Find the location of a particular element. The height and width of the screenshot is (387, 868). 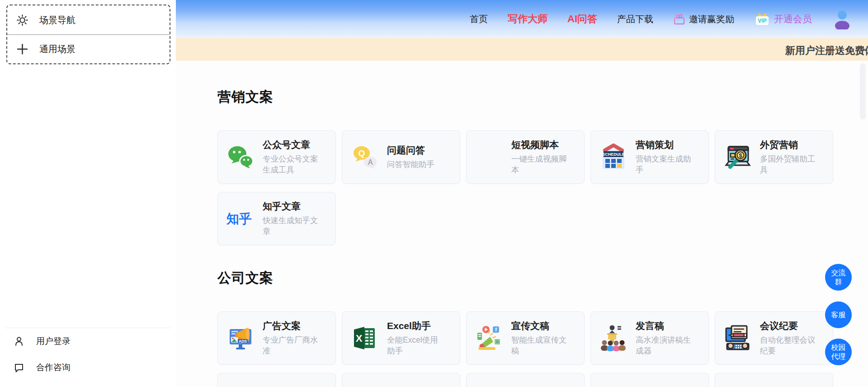

card-desc: 高水准演讲稿生成器 is located at coordinates (665, 345).